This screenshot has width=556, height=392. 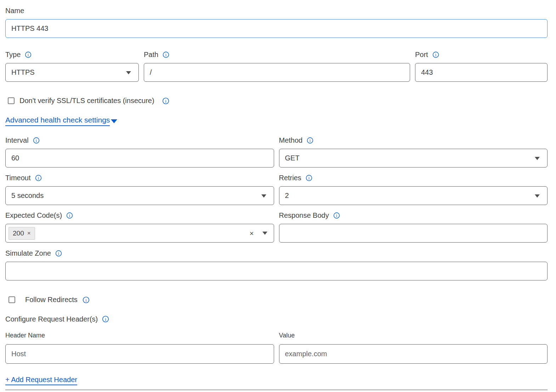 I want to click on type-select-value: HTTPS, so click(x=23, y=72).